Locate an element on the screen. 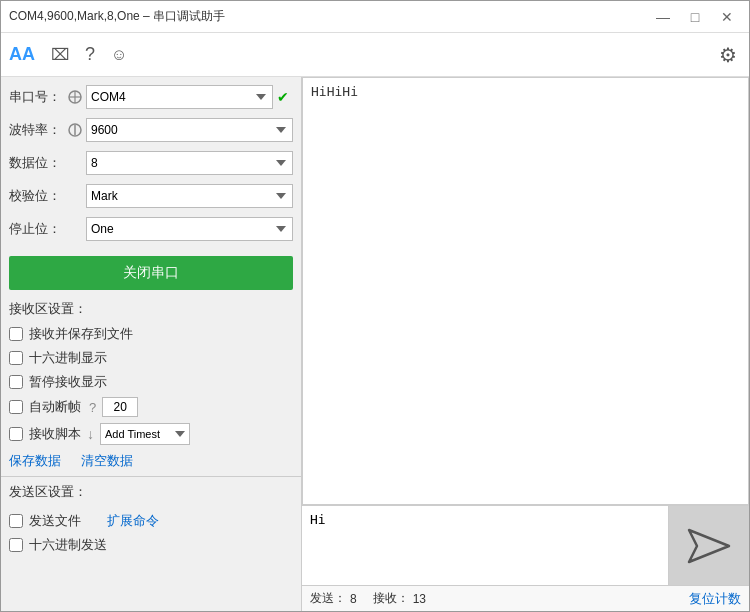 Image resolution: width=750 pixels, height=612 pixels. port-select-row: COM4 ✔ is located at coordinates (190, 97).